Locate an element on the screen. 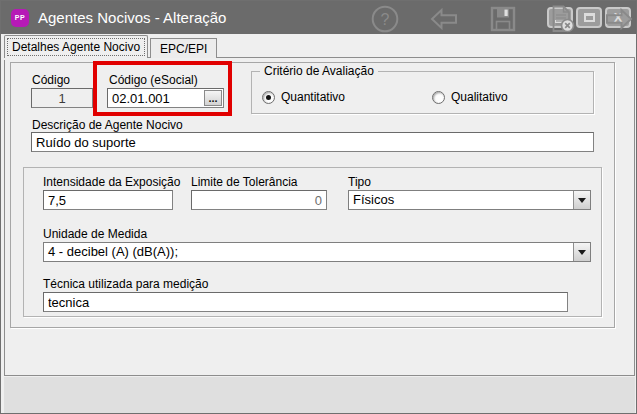 This screenshot has width=637, height=414. tipo-dropdown-button is located at coordinates (582, 200).